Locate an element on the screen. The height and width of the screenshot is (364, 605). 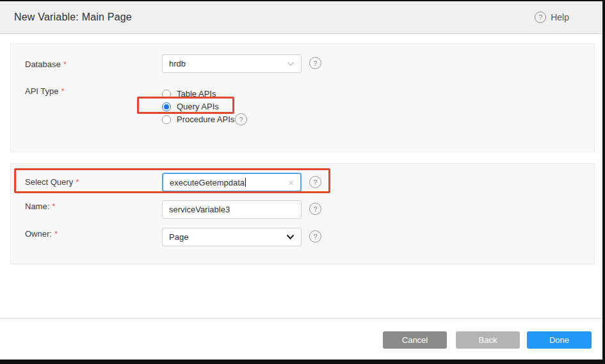
clear-icon: × is located at coordinates (291, 183).